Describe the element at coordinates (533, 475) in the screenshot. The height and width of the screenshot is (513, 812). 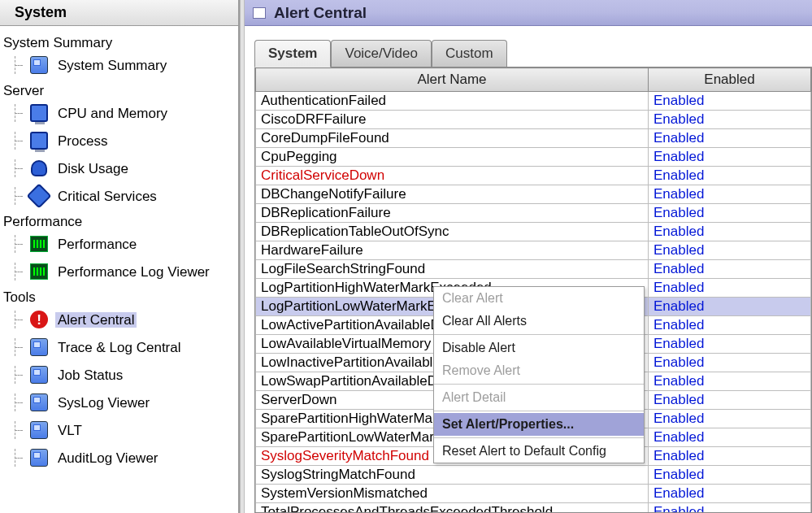
I see `table-row: SyslogStringMatchFoundEnabled` at that location.